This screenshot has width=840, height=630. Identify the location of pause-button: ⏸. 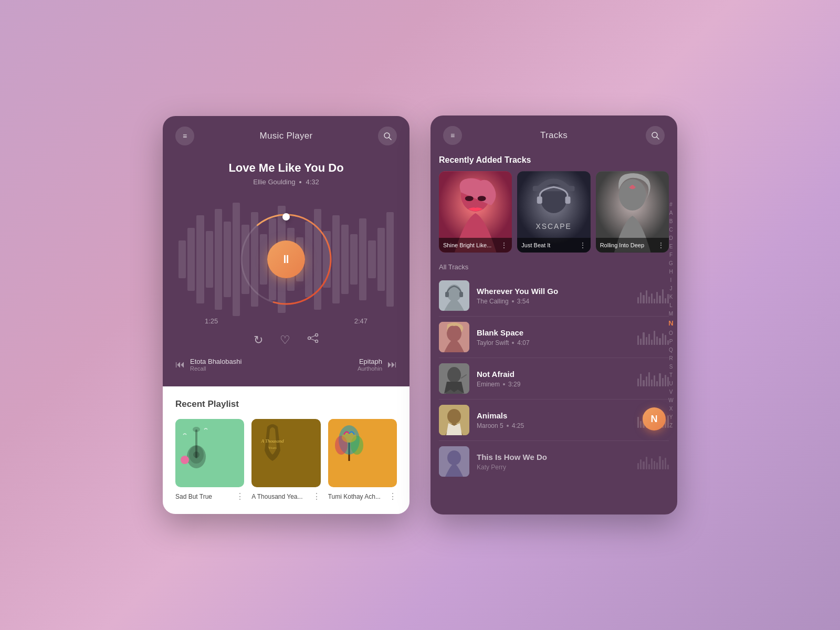
(286, 259).